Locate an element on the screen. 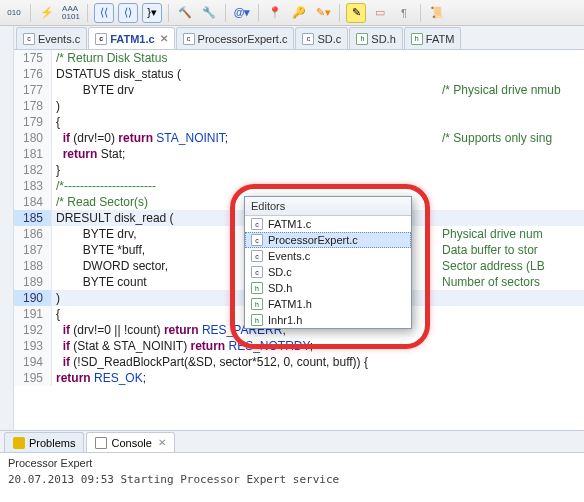 The image size is (584, 502). bottom-tab-label: Problems is located at coordinates (52, 443).